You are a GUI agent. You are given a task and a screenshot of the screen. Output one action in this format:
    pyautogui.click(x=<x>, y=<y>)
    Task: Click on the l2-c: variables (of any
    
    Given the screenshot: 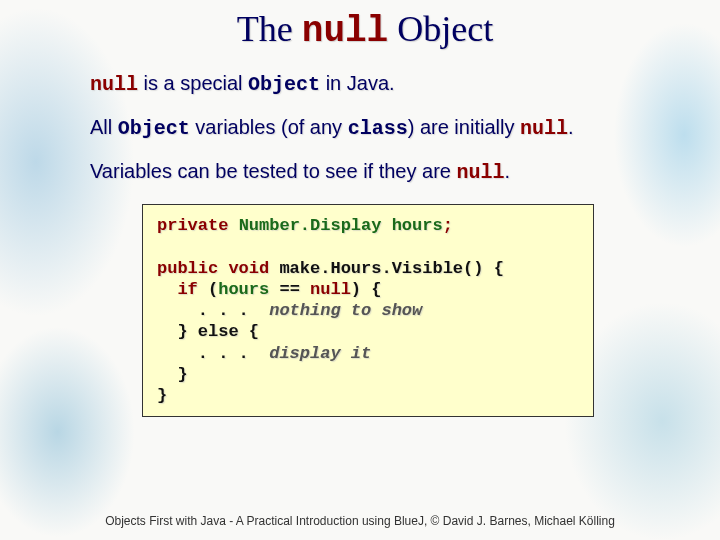 What is the action you would take?
    pyautogui.click(x=269, y=127)
    